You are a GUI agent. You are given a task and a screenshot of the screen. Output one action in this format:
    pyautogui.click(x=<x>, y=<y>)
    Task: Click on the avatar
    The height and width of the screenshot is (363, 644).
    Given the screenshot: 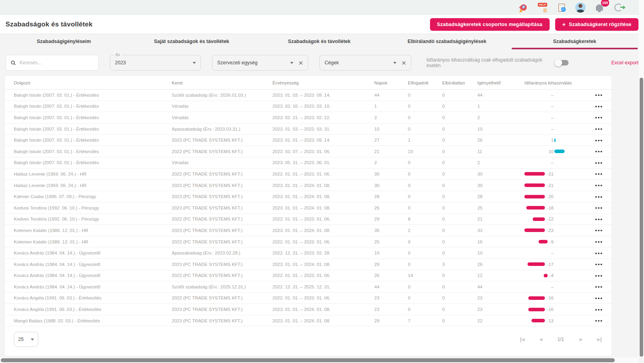 What is the action you would take?
    pyautogui.click(x=580, y=7)
    